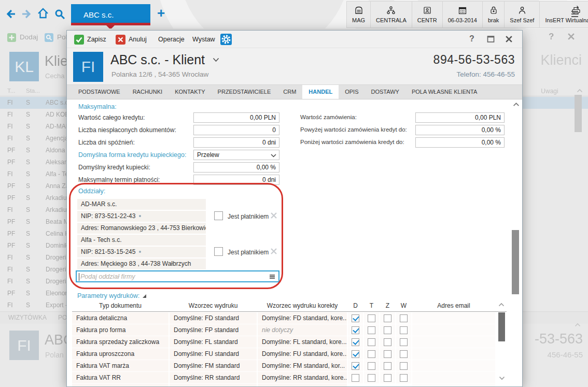 Image resolution: width=588 pixels, height=387 pixels. What do you see at coordinates (575, 15) in the screenshot?
I see `menu-icon` at bounding box center [575, 15].